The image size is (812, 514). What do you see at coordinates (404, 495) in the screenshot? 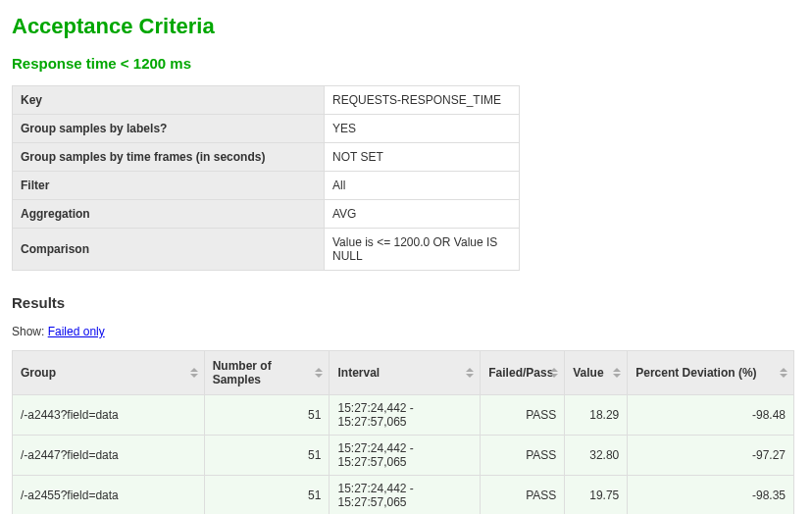
I see `table-row: /-a2455?field=data 51 15:27:24,442 - 15:…` at bounding box center [404, 495].